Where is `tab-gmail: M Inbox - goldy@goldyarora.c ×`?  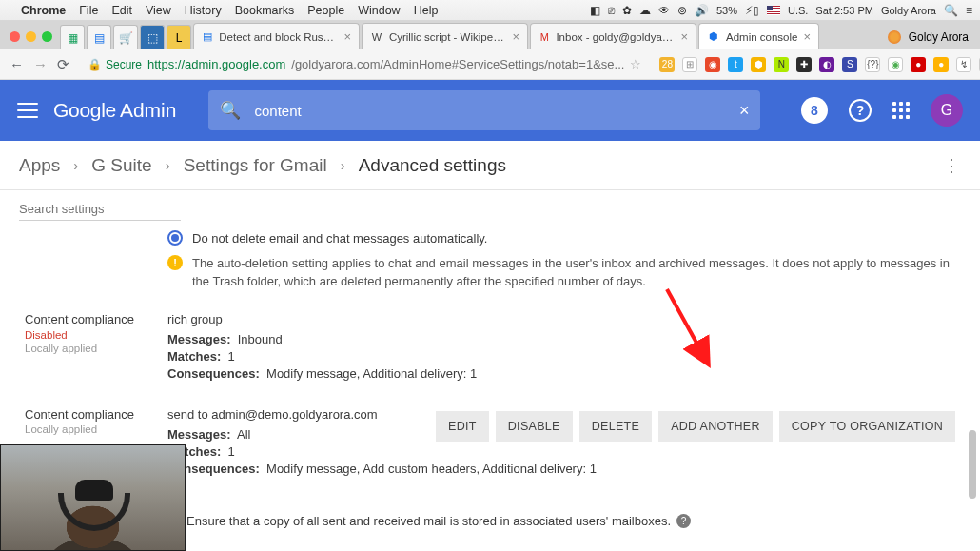 tab-gmail: M Inbox - goldy@goldyarora.c × is located at coordinates (613, 36).